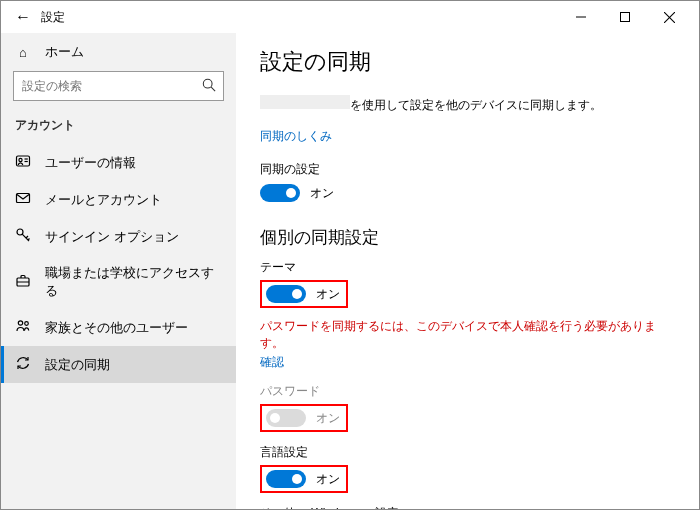 This screenshot has height=510, width=700. I want to click on sidebar-item-user-info: ユーザーの情報, so click(118, 162).